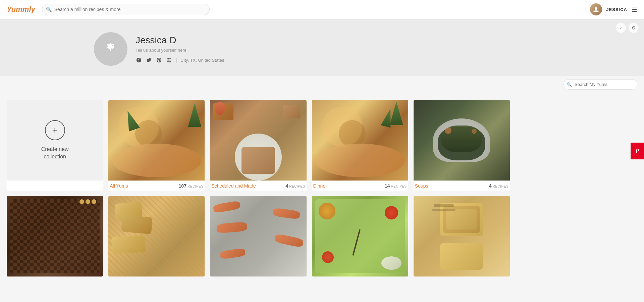 The image size is (644, 302). Describe the element at coordinates (360, 186) in the screenshot. I see `dinner-info: Dinner 14 RECIPES` at that location.